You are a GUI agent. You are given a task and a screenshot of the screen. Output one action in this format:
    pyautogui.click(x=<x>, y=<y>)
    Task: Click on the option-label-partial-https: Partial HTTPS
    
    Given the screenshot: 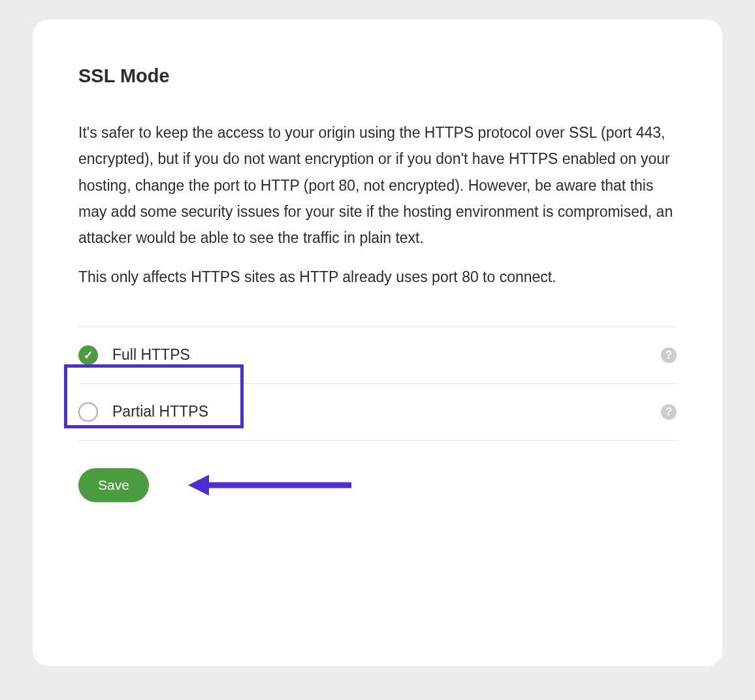 What is the action you would take?
    pyautogui.click(x=161, y=411)
    